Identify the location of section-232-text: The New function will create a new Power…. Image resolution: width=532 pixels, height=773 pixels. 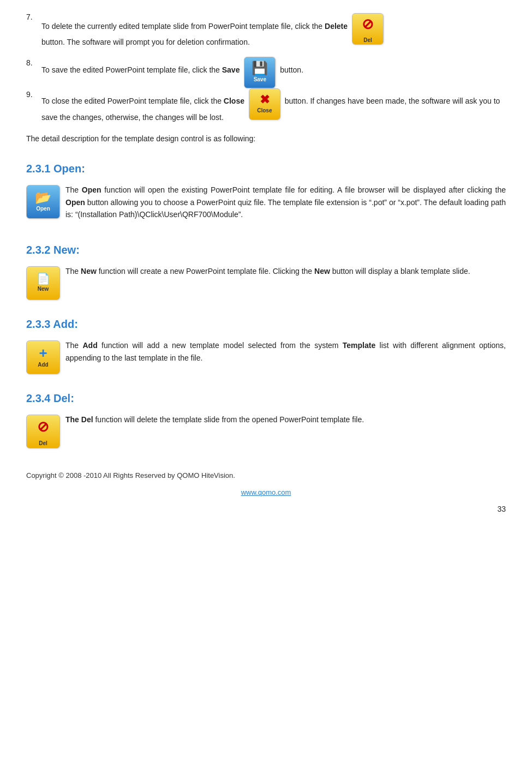
(286, 274).